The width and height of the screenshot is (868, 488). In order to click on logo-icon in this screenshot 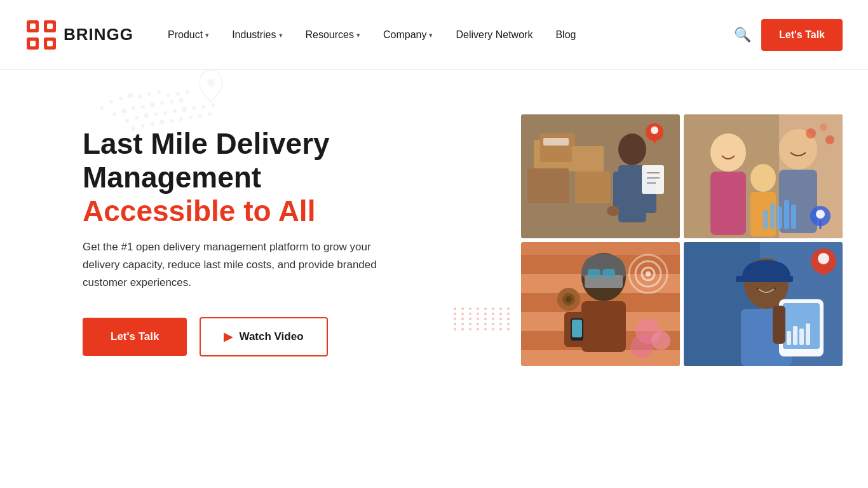, I will do `click(41, 35)`.